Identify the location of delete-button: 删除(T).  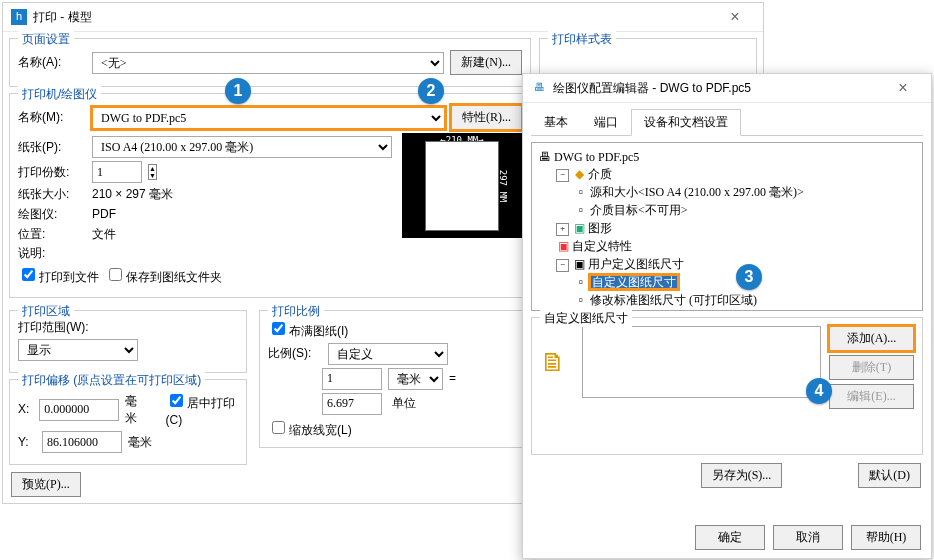
(872, 368).